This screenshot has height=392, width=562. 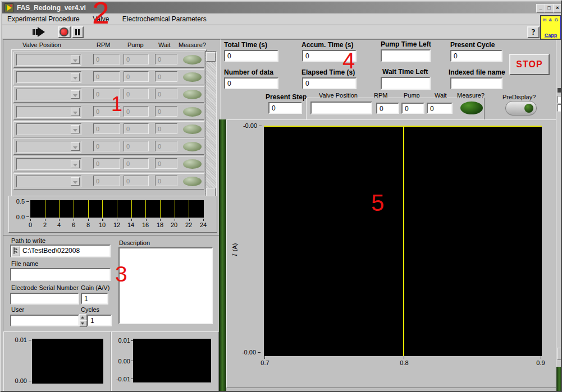 What do you see at coordinates (327, 45) in the screenshot?
I see `accum-time-label: Accum. Time (s)` at bounding box center [327, 45].